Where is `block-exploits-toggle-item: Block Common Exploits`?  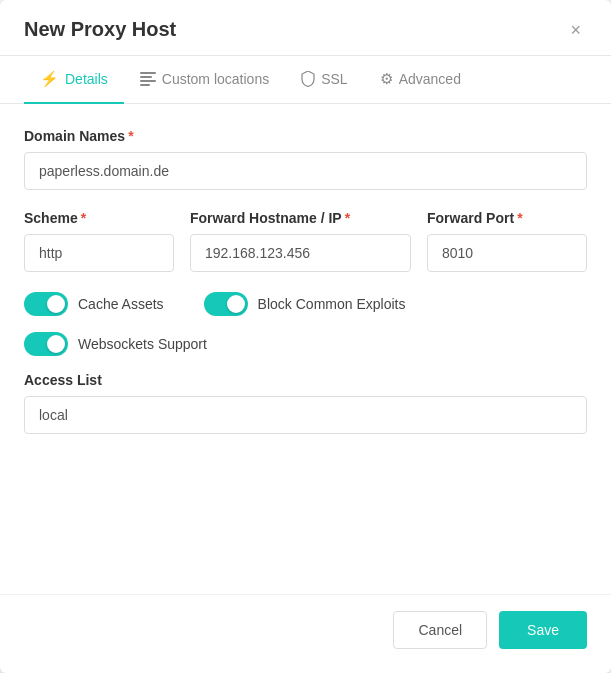 block-exploits-toggle-item: Block Common Exploits is located at coordinates (305, 304).